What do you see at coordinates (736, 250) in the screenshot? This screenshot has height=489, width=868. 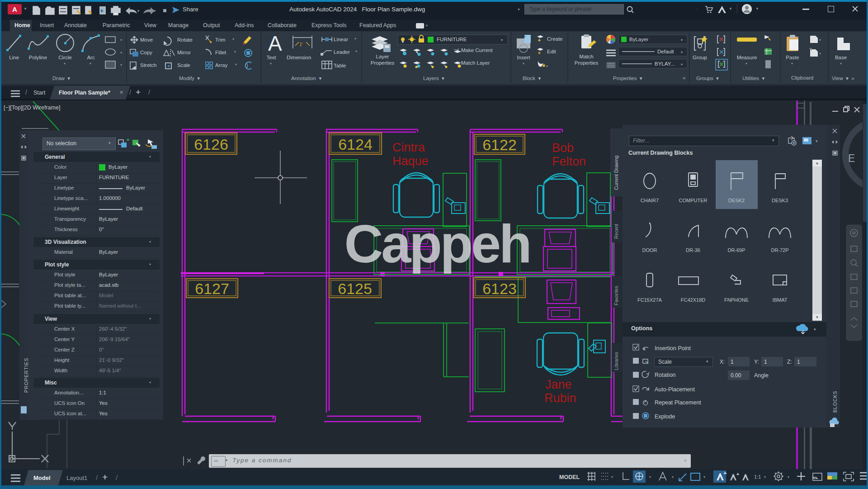 I see `svg-text: DR-69P` at bounding box center [736, 250].